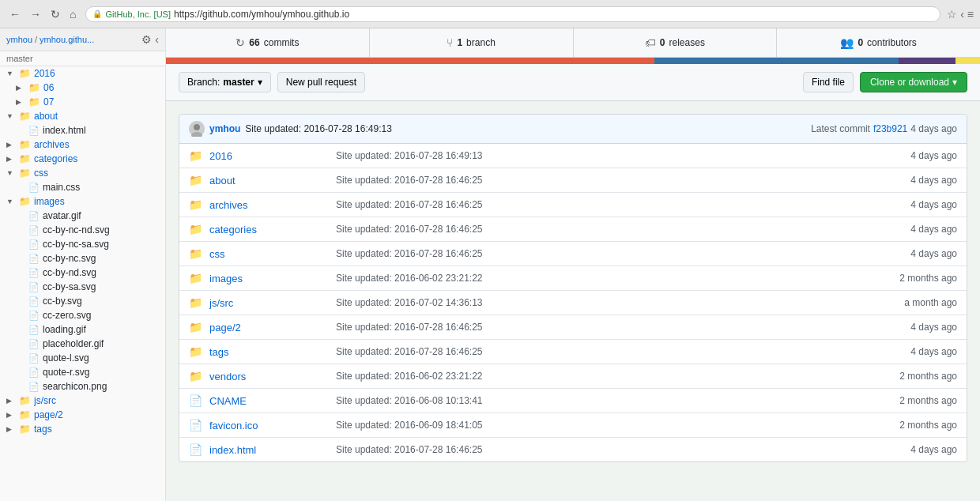  I want to click on tree-item-label: 2016, so click(44, 73).